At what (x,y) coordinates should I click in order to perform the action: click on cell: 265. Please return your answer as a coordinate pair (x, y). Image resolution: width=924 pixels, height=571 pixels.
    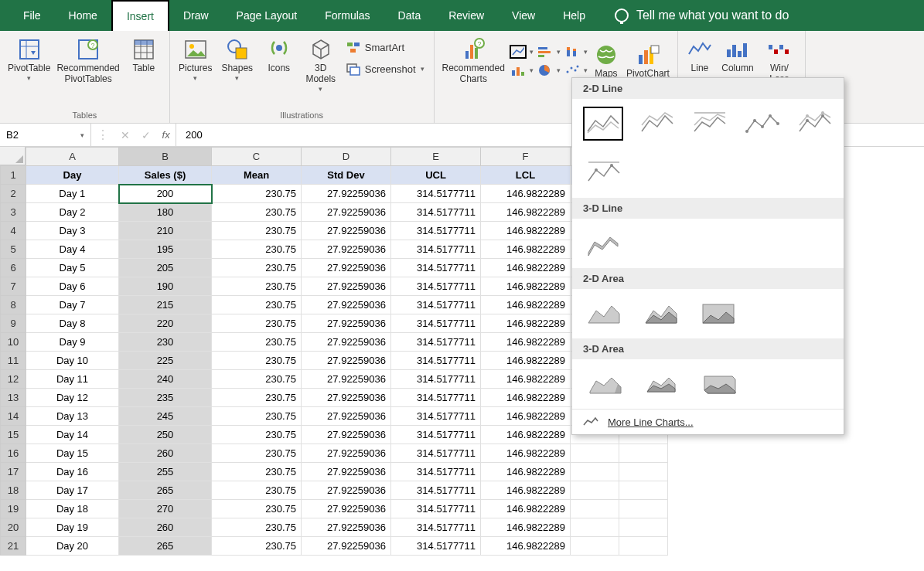
    Looking at the image, I should click on (165, 491).